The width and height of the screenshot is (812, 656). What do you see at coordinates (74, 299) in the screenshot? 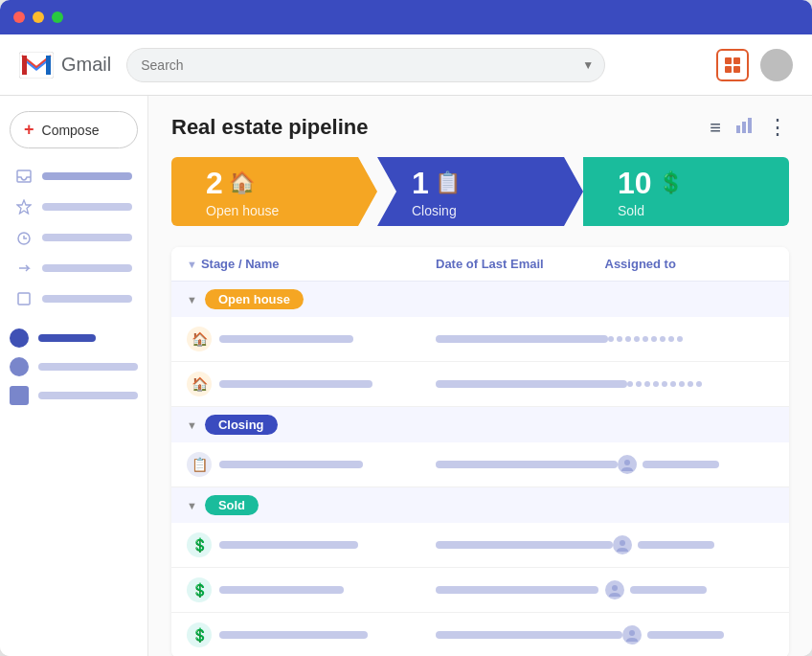
I see `sidebar-item-drafts` at bounding box center [74, 299].